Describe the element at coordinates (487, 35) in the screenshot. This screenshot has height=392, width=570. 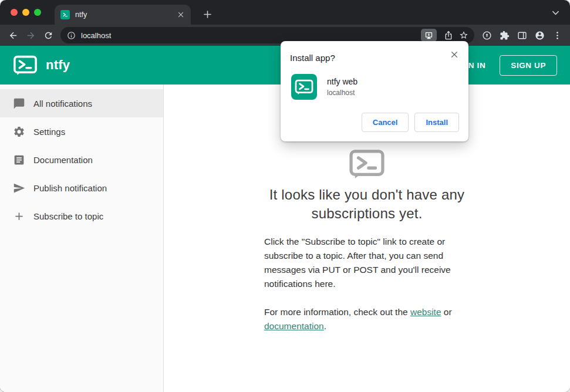
I see `password-manager-extension-icon` at that location.